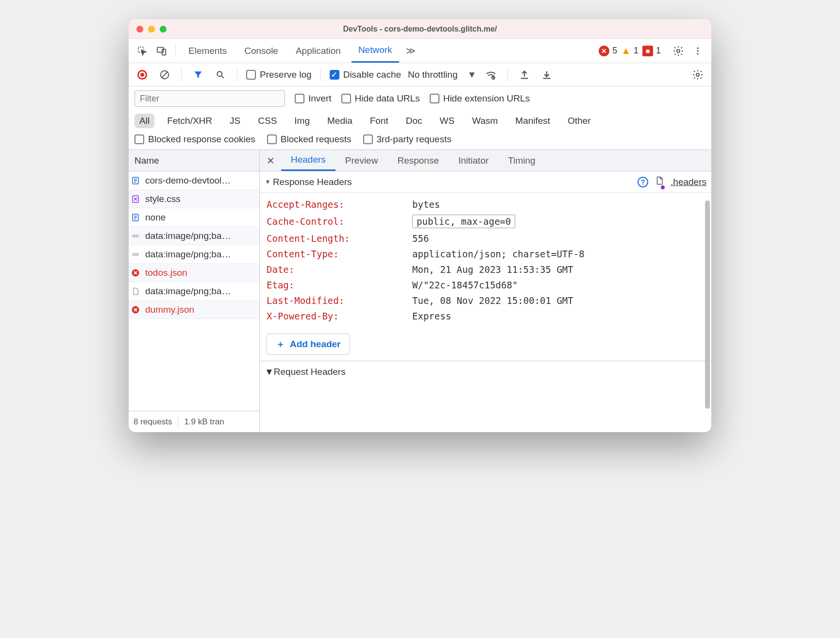 This screenshot has height=638, width=840. Describe the element at coordinates (251, 75) in the screenshot. I see `checkbox-icon` at that location.